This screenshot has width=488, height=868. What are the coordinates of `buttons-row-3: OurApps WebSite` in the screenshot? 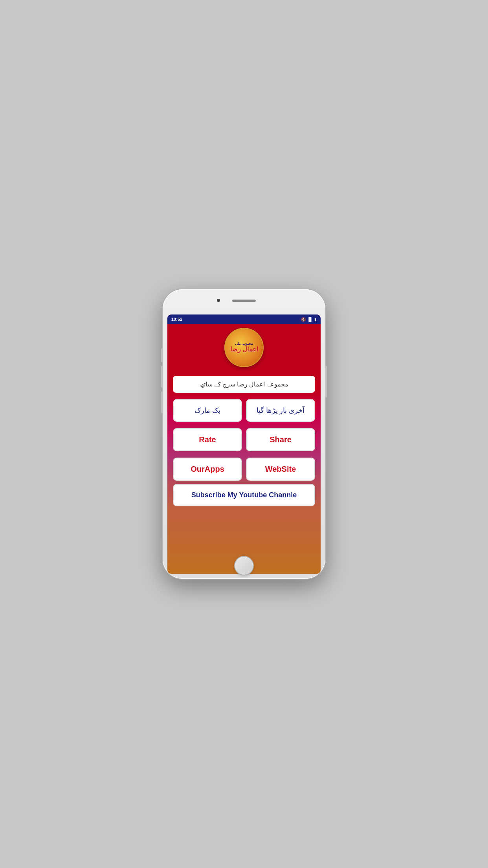 It's located at (244, 469).